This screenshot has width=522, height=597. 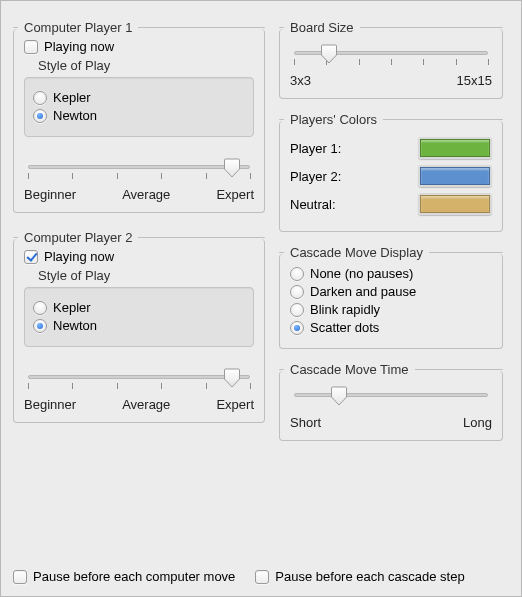 I want to click on group-computer-player-2: Computer Player 2 Playing now Style of P…, so click(x=139, y=331).